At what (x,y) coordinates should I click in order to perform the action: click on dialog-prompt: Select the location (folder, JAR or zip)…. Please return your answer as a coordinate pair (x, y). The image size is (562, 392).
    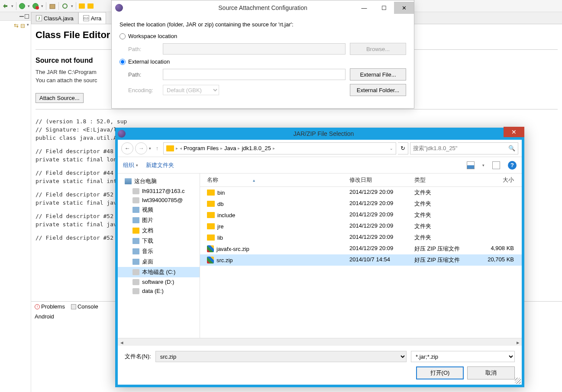
    Looking at the image, I should click on (263, 24).